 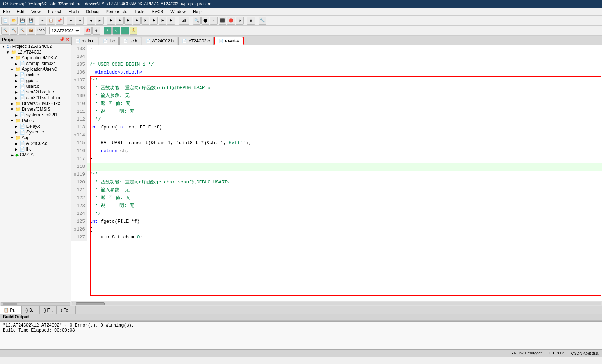 What do you see at coordinates (96, 31) in the screenshot?
I see `options-btn: ⚙` at bounding box center [96, 31].